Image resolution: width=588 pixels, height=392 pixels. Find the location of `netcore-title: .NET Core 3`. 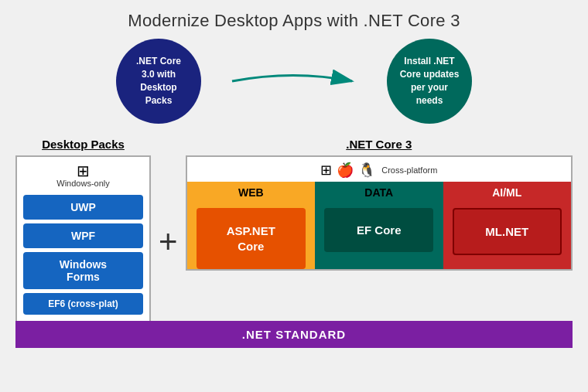

netcore-title: .NET Core 3 is located at coordinates (379, 144).